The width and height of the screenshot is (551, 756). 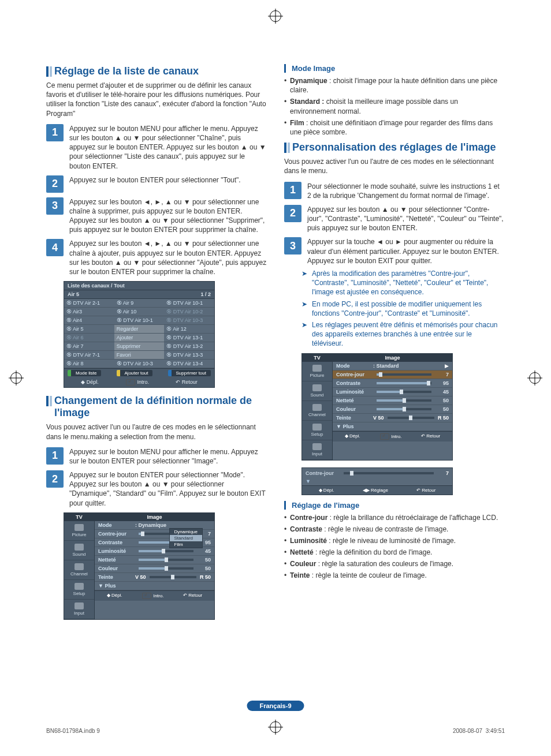 I want to click on step-number: 2, so click(x=55, y=479).